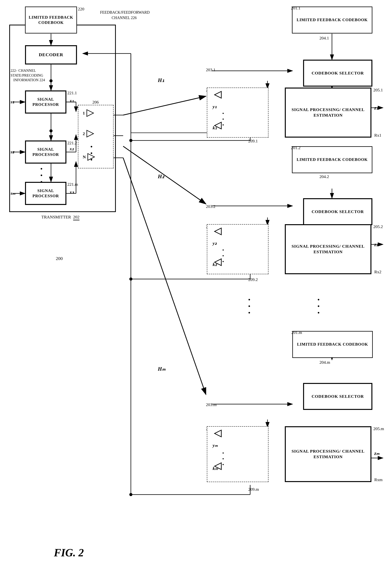 The width and height of the screenshot is (392, 570). I want to click on Hm-label: Hₘ, so click(162, 369).